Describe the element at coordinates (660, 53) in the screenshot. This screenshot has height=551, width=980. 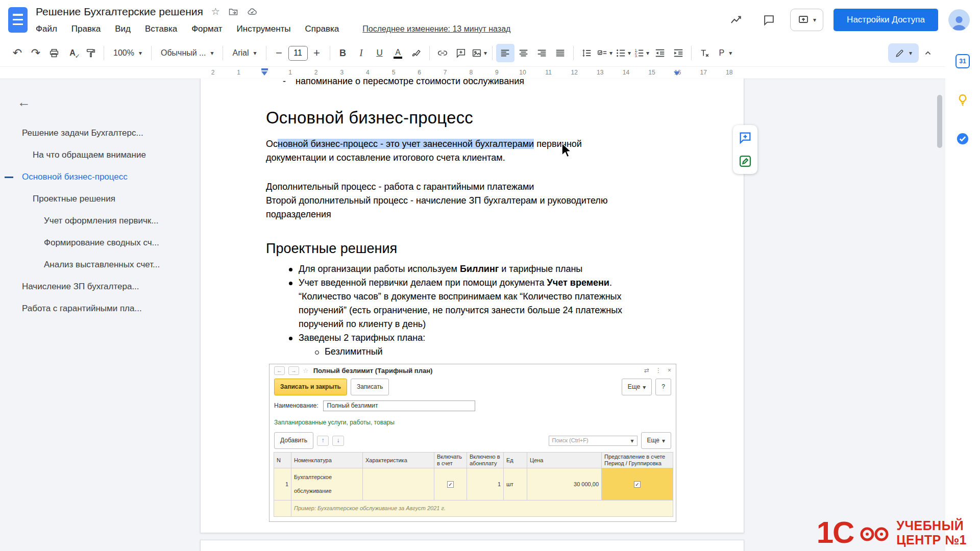
I see `decrease-indent-button` at that location.